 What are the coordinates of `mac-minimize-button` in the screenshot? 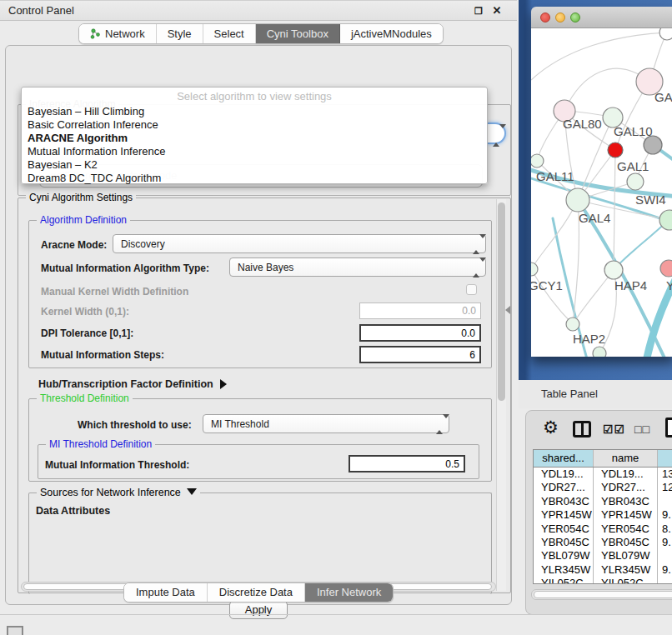 It's located at (560, 18).